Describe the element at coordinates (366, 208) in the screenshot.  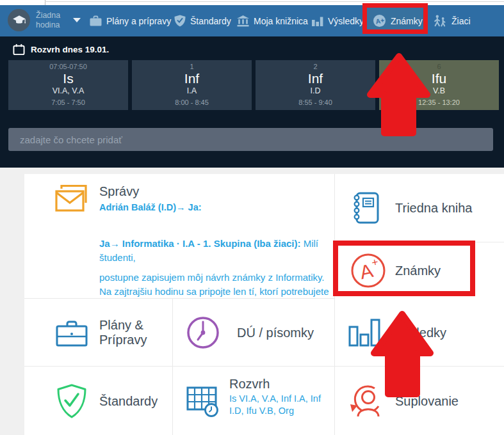
I see `class-register-icon` at that location.